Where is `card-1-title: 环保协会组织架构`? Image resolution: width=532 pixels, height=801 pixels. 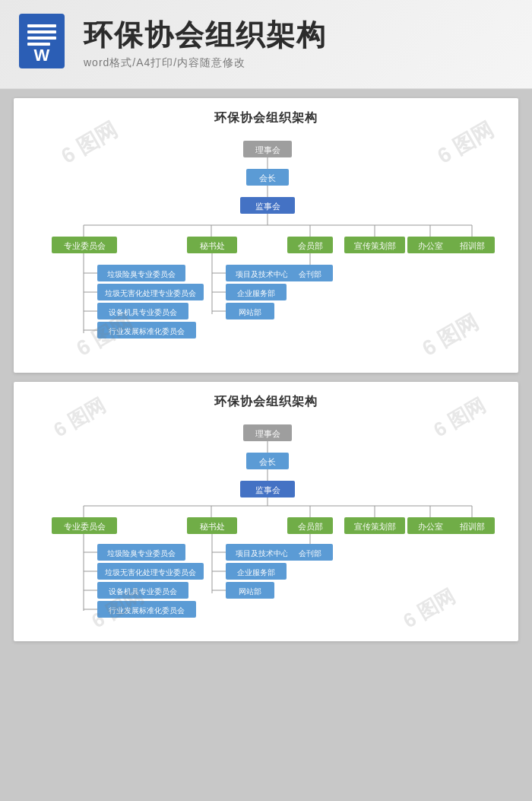
card-1-title: 环保协会组织架构 is located at coordinates (266, 119).